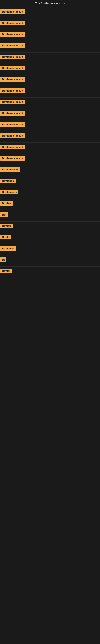  I want to click on bottleneck-badge: Bo, so click(3, 260).